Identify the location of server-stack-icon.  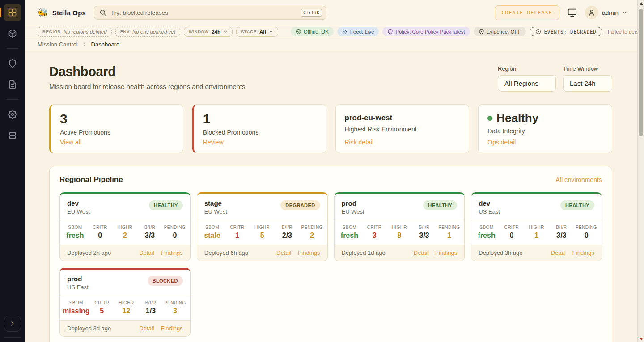
(13, 135).